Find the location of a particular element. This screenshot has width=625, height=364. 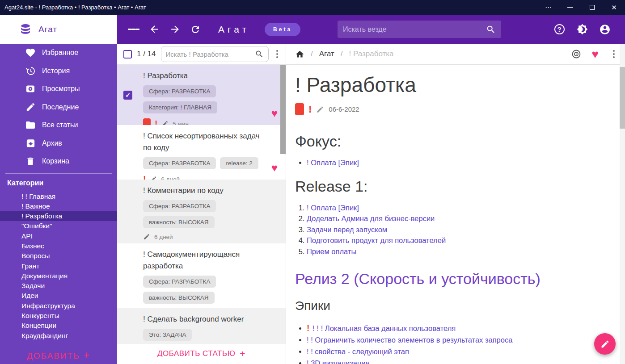

article-link: Доделать Админа для бизнес-версии is located at coordinates (371, 218).